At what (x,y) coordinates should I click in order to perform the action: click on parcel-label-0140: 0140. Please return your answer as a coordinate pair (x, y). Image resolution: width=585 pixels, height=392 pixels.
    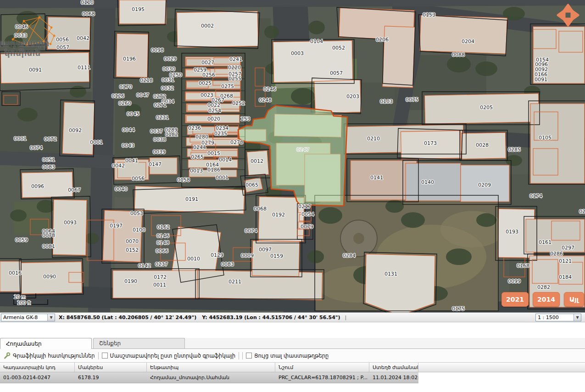
    Looking at the image, I should click on (428, 182).